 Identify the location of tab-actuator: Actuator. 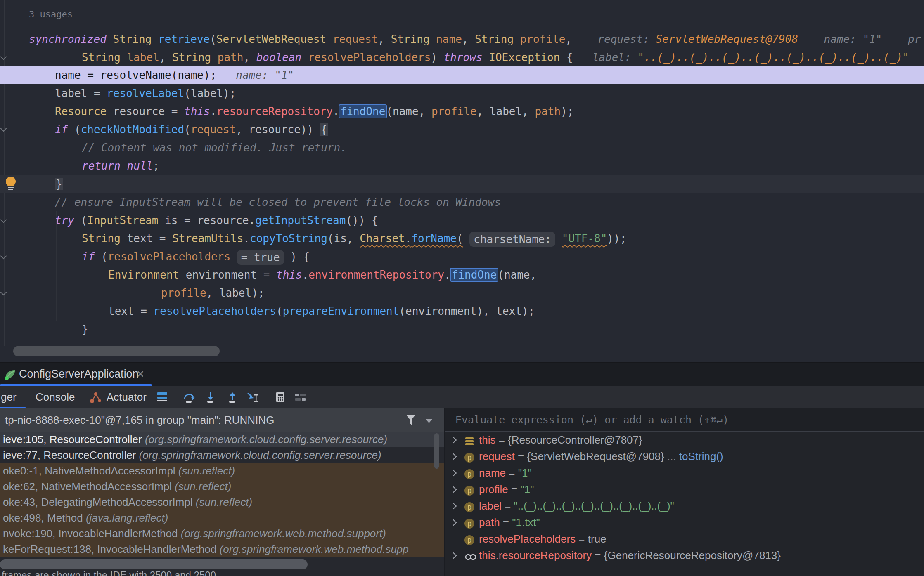
(126, 397).